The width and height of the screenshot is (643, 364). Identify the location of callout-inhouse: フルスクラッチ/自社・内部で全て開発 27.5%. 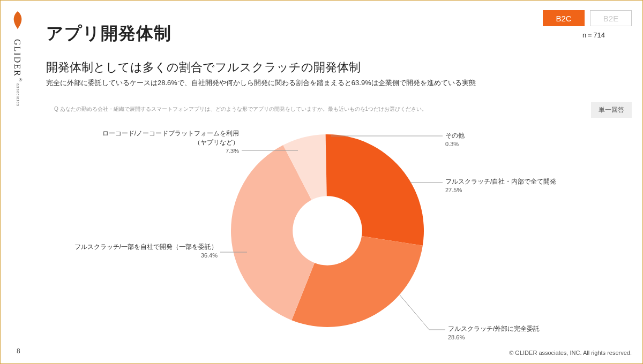
(500, 186).